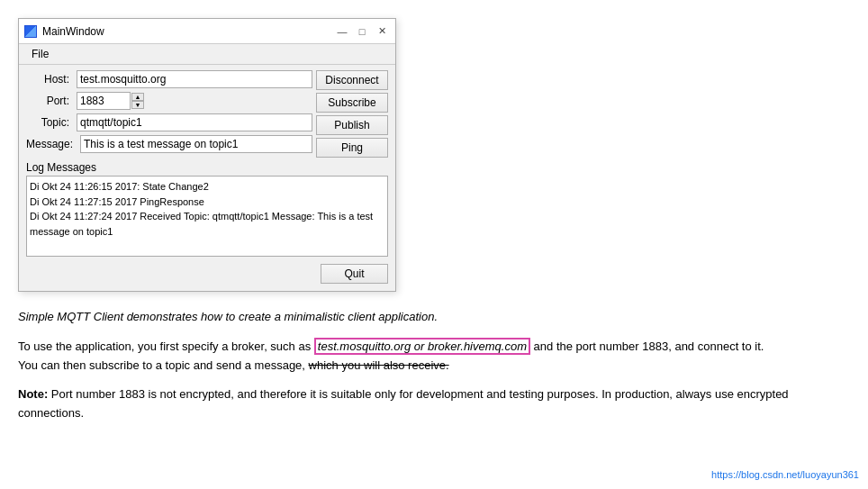 This screenshot has width=868, height=489. Describe the element at coordinates (169, 144) in the screenshot. I see `message-row: Message:` at that location.